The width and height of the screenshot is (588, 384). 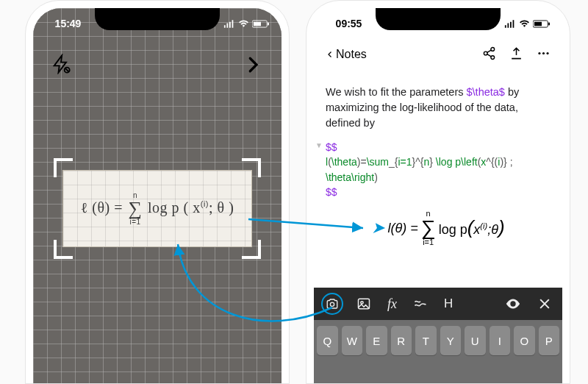 I want to click on key: T, so click(x=426, y=341).